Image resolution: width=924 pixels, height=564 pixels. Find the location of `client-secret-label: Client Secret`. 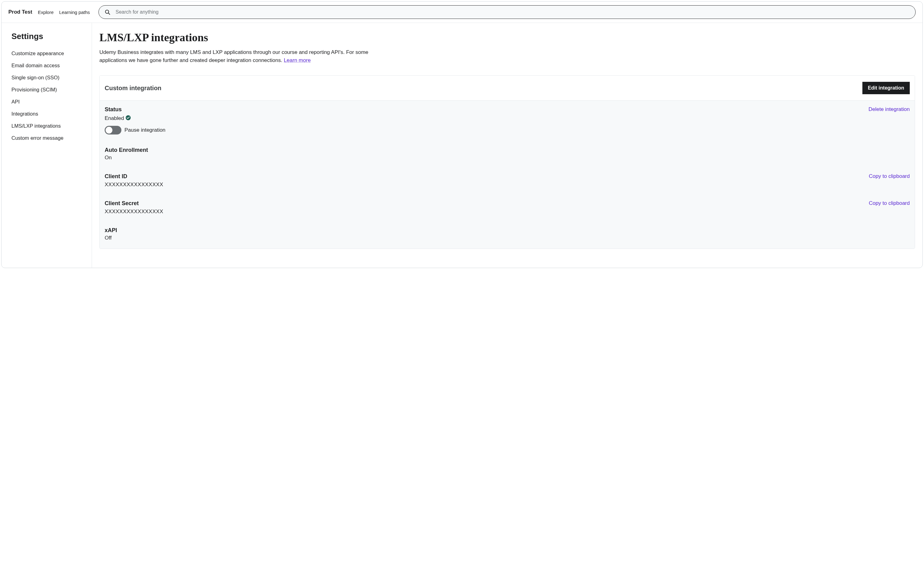

client-secret-label: Client Secret is located at coordinates (134, 203).